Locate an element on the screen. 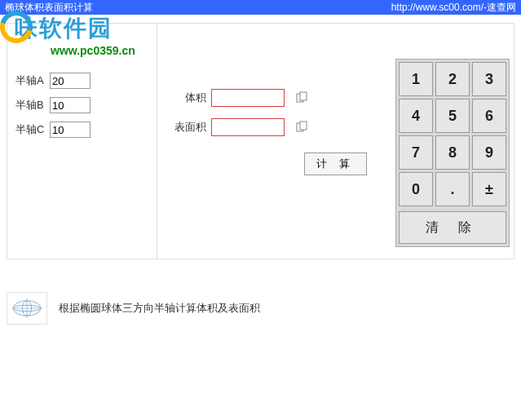 The width and height of the screenshot is (521, 420). key-5: 5 is located at coordinates (453, 116).